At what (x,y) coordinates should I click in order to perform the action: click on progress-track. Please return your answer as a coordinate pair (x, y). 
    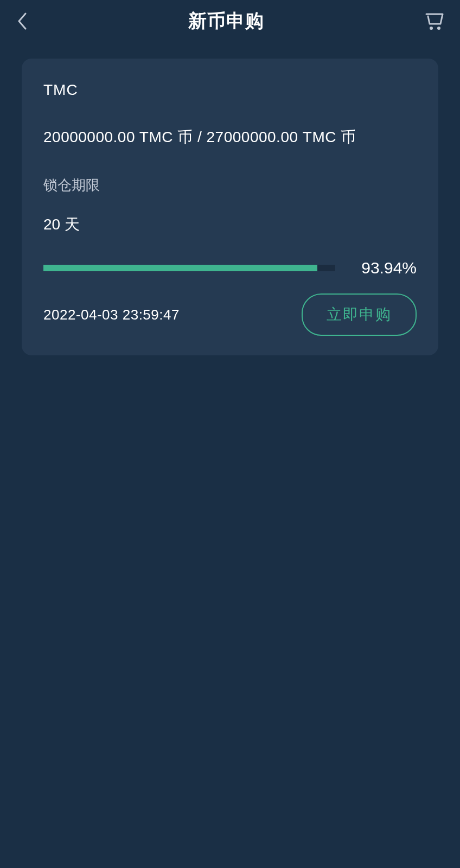
    Looking at the image, I should click on (189, 268).